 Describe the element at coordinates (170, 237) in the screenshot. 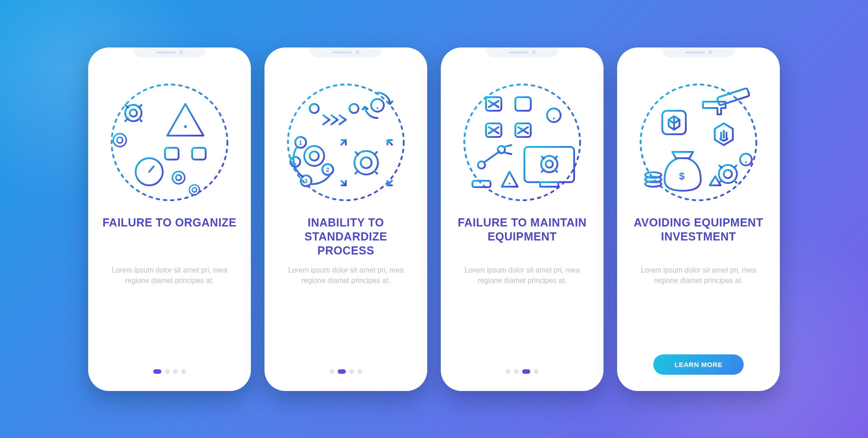

I see `screen-title: FAILURE TO ORGANIZE` at that location.